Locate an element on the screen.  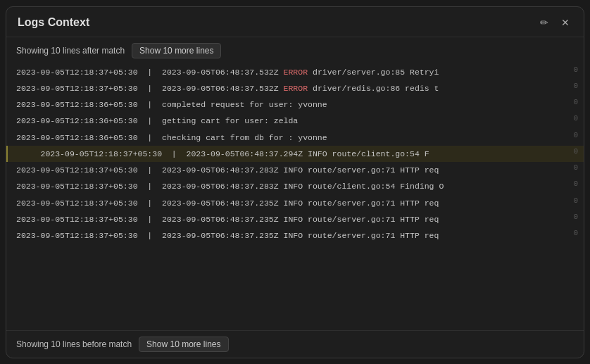
pencil-icon: ✏ is located at coordinates (544, 23).